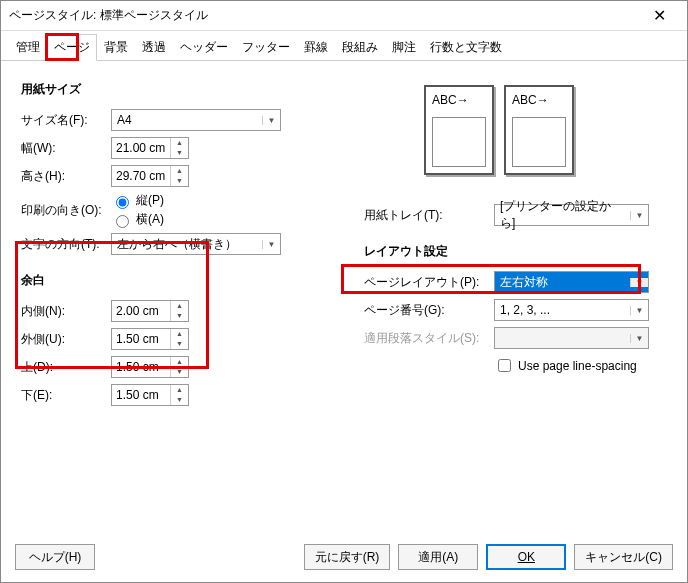 The image size is (688, 583). What do you see at coordinates (138, 220) in the screenshot?
I see `landscape-radio: 横(A)` at bounding box center [138, 220].